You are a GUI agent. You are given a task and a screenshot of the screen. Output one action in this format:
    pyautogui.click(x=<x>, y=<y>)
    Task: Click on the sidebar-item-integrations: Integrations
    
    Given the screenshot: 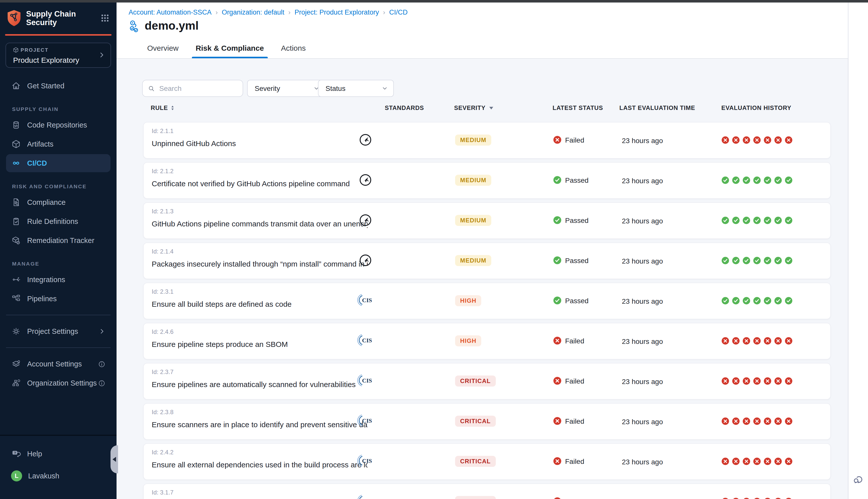 What is the action you would take?
    pyautogui.click(x=58, y=280)
    